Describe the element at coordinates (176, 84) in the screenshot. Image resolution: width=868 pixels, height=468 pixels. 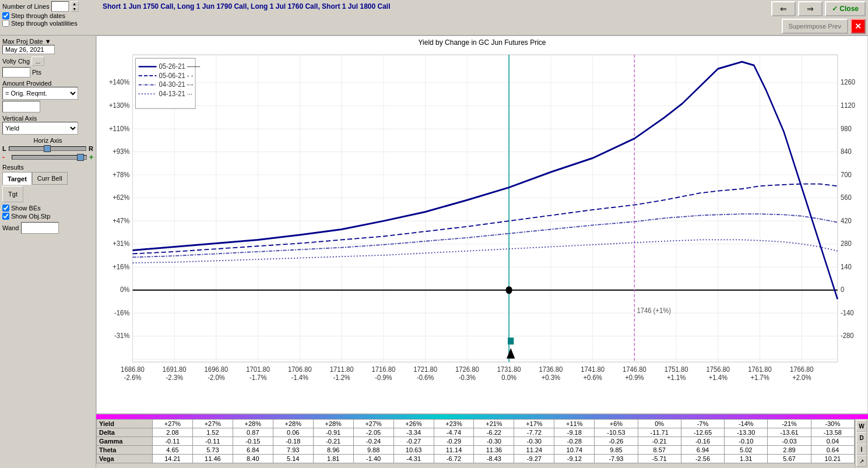
I see `svg-text: 04-30-21 -·-` at that location.